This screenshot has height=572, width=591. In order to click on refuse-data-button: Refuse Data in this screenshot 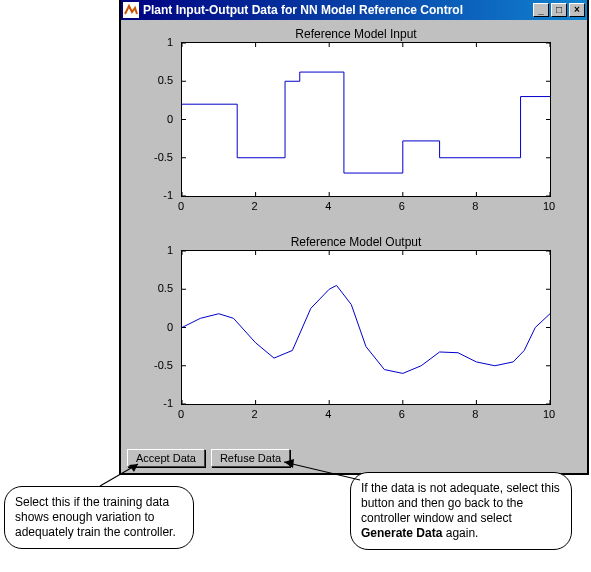, I will do `click(250, 458)`.